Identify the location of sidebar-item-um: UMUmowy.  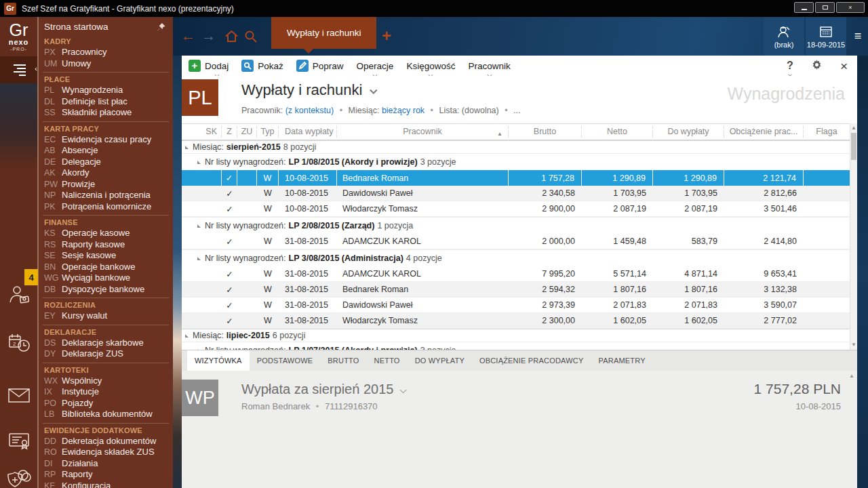
(106, 64).